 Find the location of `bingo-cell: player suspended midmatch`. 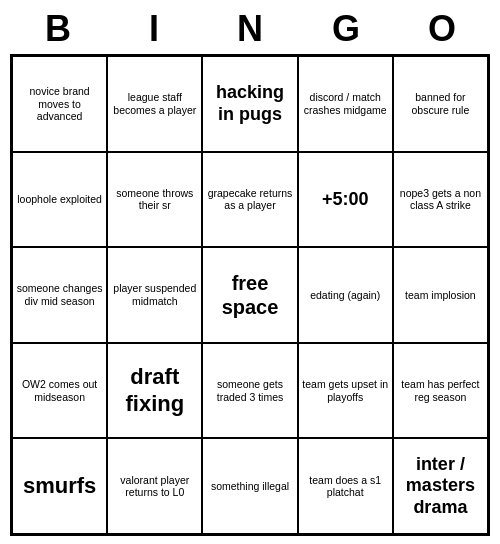

bingo-cell: player suspended midmatch is located at coordinates (154, 295).